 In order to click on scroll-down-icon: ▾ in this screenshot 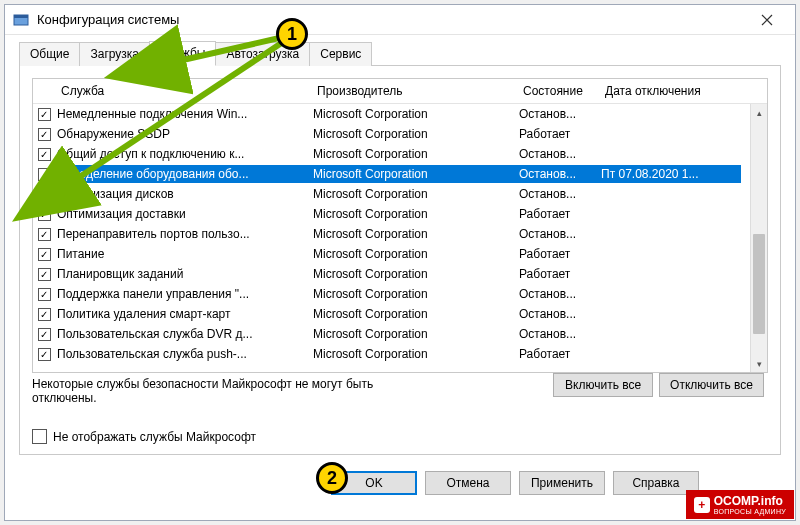, I will do `click(759, 364)`.